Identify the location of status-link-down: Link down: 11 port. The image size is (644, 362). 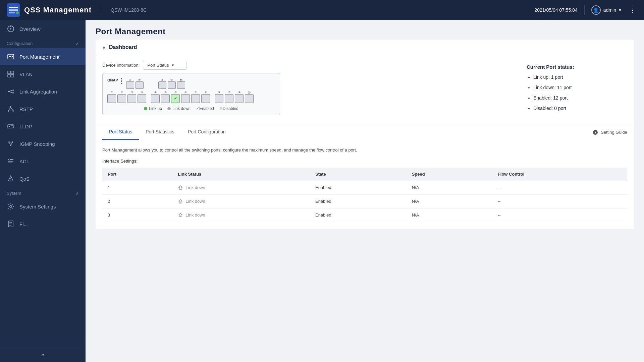
(580, 88).